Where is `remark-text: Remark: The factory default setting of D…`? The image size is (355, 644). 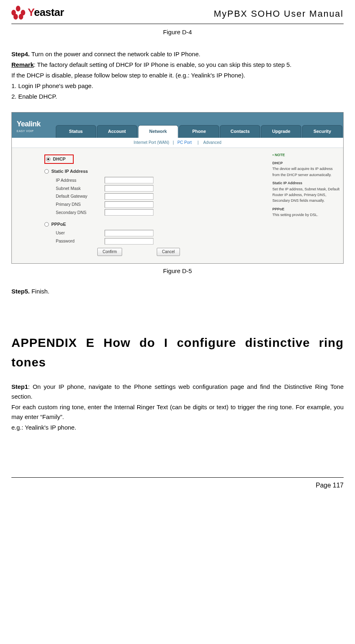
remark-text: Remark: The factory default setting of D… is located at coordinates (178, 65).